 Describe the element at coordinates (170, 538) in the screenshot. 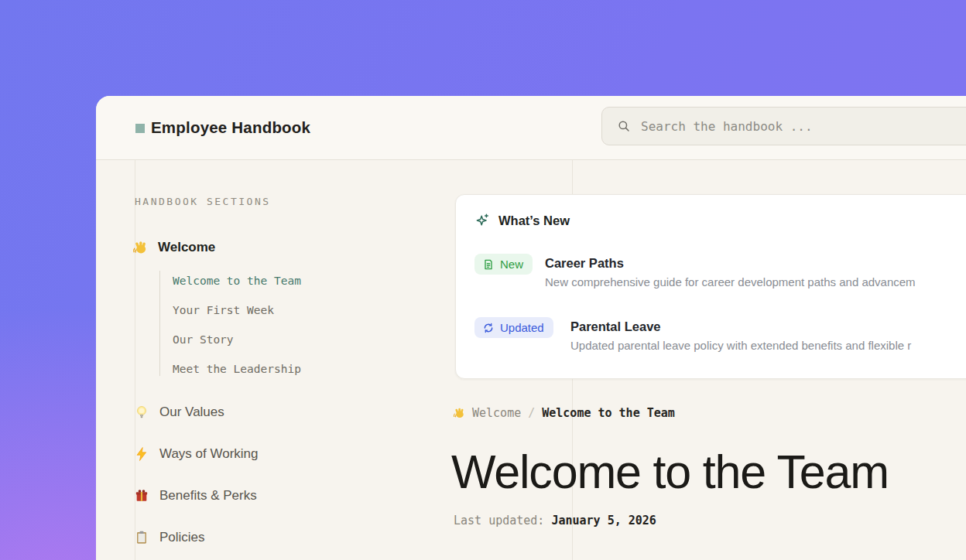

I see `sidebar-item-policies: Policies` at that location.